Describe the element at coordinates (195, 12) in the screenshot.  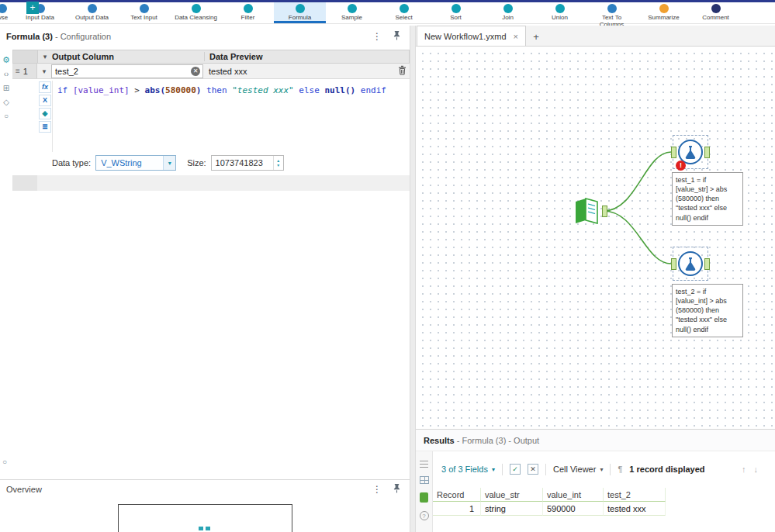
I see `toolbar-tool-data-cleansing: Data Cleansing` at that location.